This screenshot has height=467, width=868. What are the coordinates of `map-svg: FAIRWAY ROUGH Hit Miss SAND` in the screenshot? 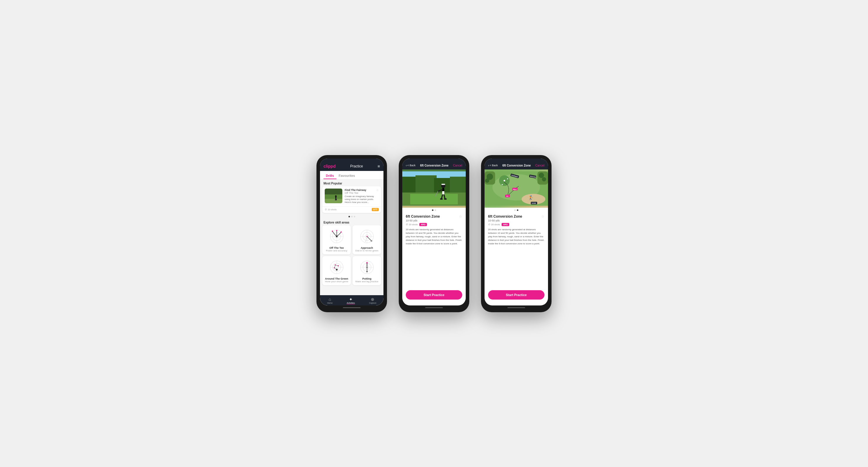 It's located at (516, 189).